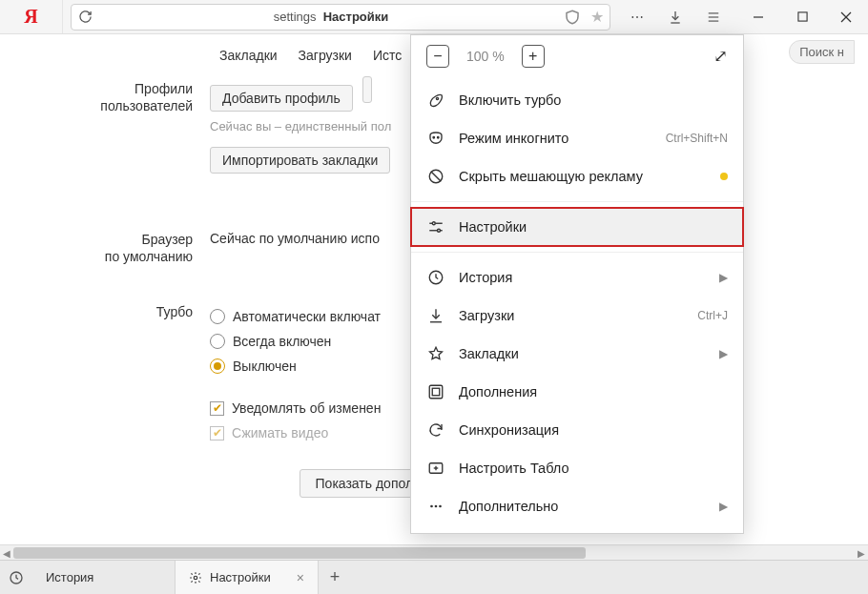 The height and width of the screenshot is (594, 868). What do you see at coordinates (436, 316) in the screenshot?
I see `download-icon` at bounding box center [436, 316].